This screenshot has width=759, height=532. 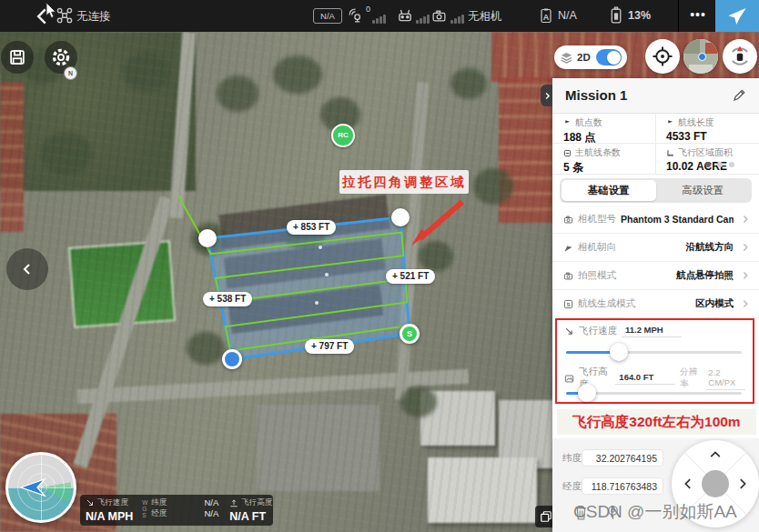 What do you see at coordinates (703, 191) in the screenshot?
I see `tab-advanced-settings: 高级设置` at bounding box center [703, 191].